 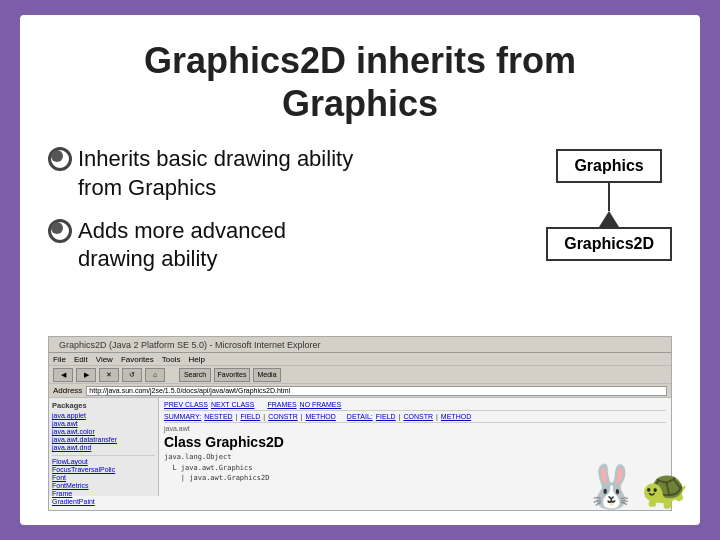 What do you see at coordinates (611, 486) in the screenshot?
I see `bunny-character: 🐰` at bounding box center [611, 486].